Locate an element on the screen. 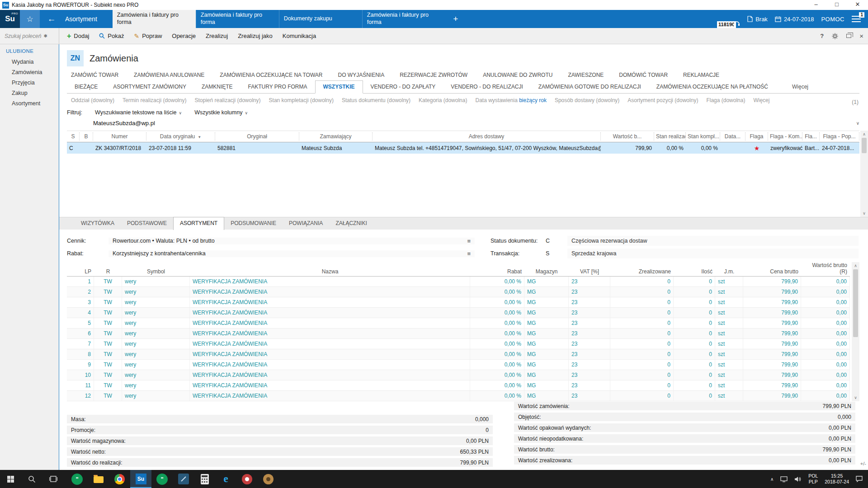 Image resolution: width=868 pixels, height=488 pixels. view-tab: FAKTURY PRO FORMA is located at coordinates (278, 87).